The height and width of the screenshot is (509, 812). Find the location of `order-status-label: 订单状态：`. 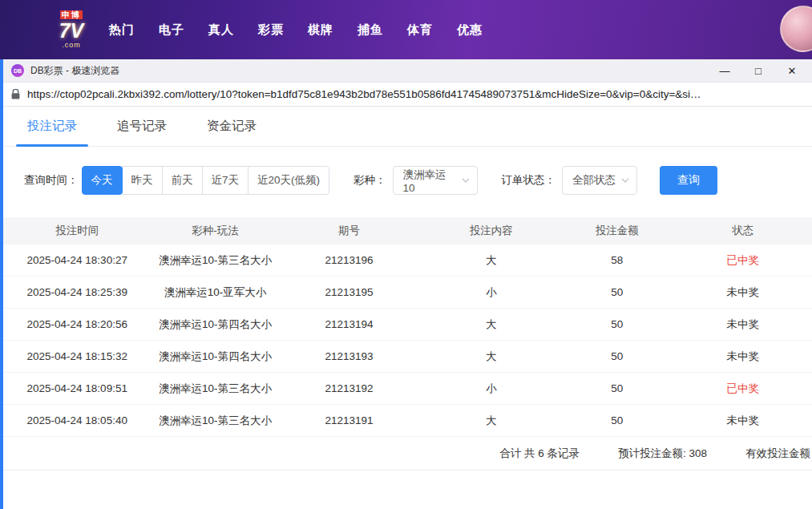

order-status-label: 订单状态： is located at coordinates (529, 180).